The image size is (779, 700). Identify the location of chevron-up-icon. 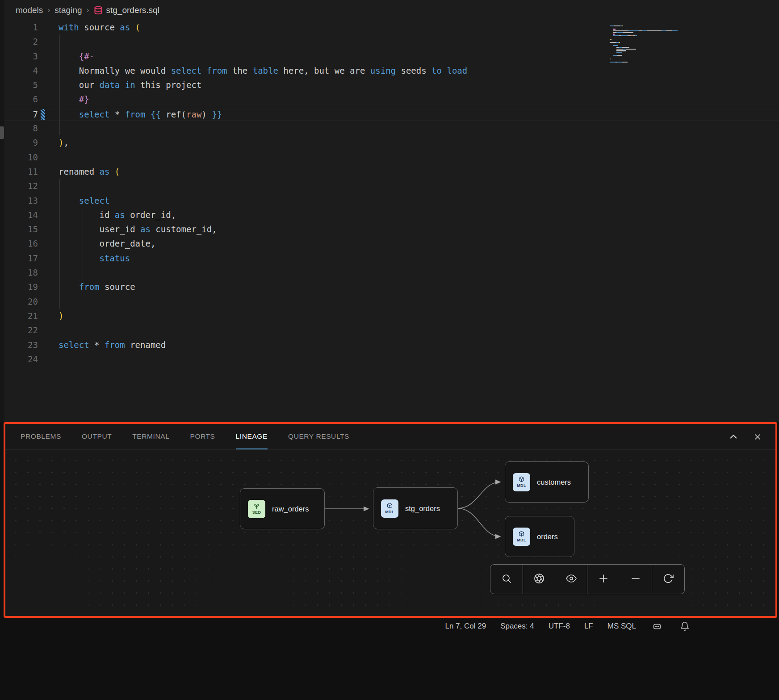
(733, 437).